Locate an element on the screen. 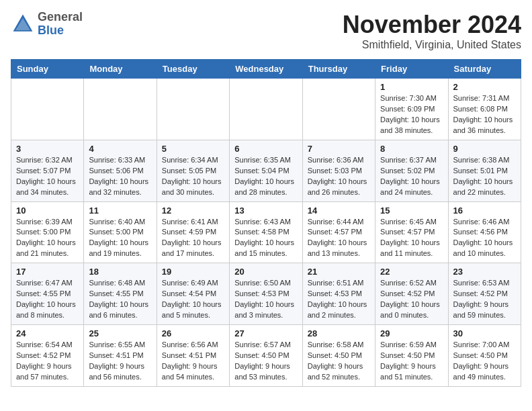 The width and height of the screenshot is (532, 411). calendar-cell: 6Sunrise: 6:35 AM Sunset: 5:04 PM Daylig… is located at coordinates (266, 171).